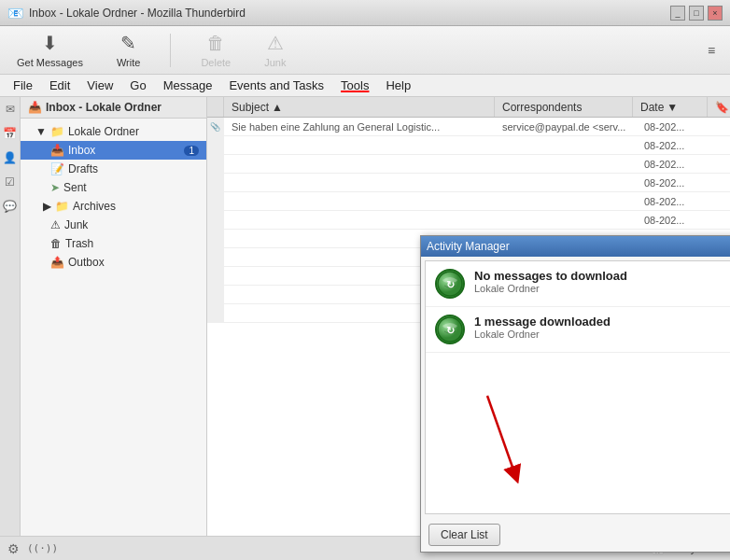 The height and width of the screenshot is (560, 730). What do you see at coordinates (114, 206) in the screenshot?
I see `sidebar-item-archives: ▶ 📁 Archives` at bounding box center [114, 206].